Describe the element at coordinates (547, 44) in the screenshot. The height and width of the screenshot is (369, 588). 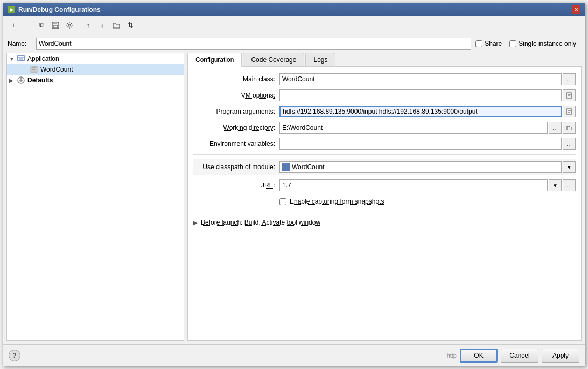
I see `single-instance-text: Single instance only` at that location.